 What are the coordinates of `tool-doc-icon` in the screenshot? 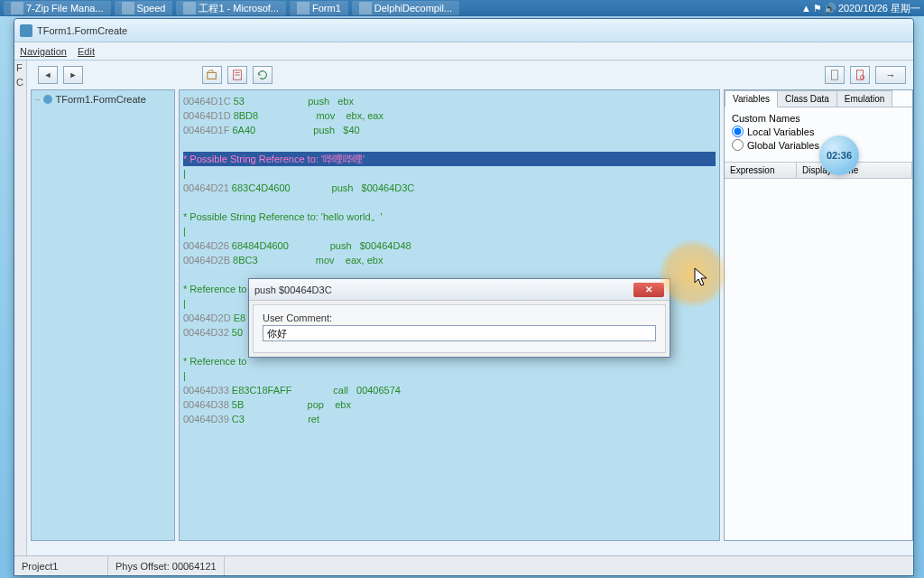 It's located at (835, 75).